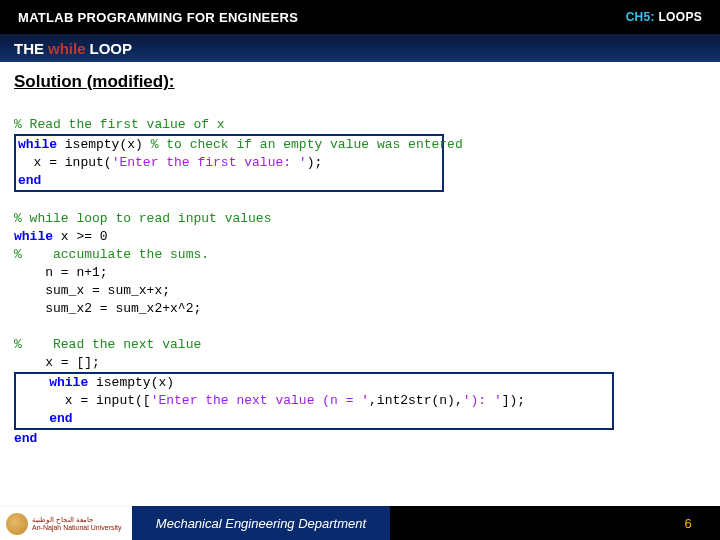 The height and width of the screenshot is (540, 720). What do you see at coordinates (17, 524) in the screenshot?
I see `logo-emblem-icon` at bounding box center [17, 524].